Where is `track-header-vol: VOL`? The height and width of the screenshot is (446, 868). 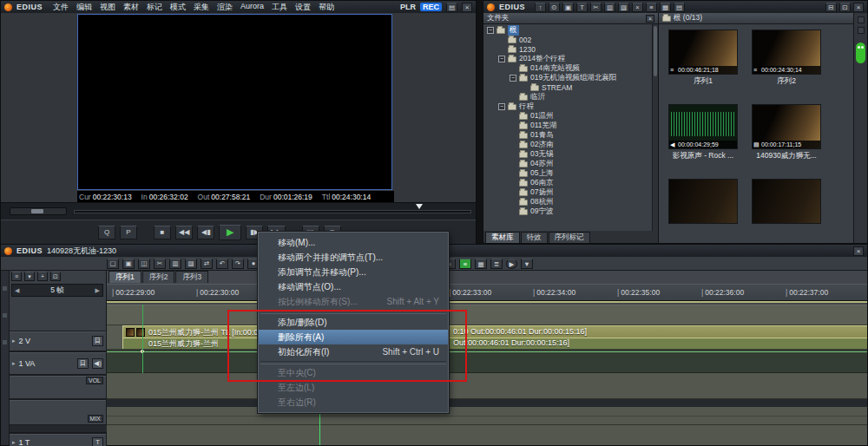 track-header-vol: VOL is located at coordinates (58, 387).